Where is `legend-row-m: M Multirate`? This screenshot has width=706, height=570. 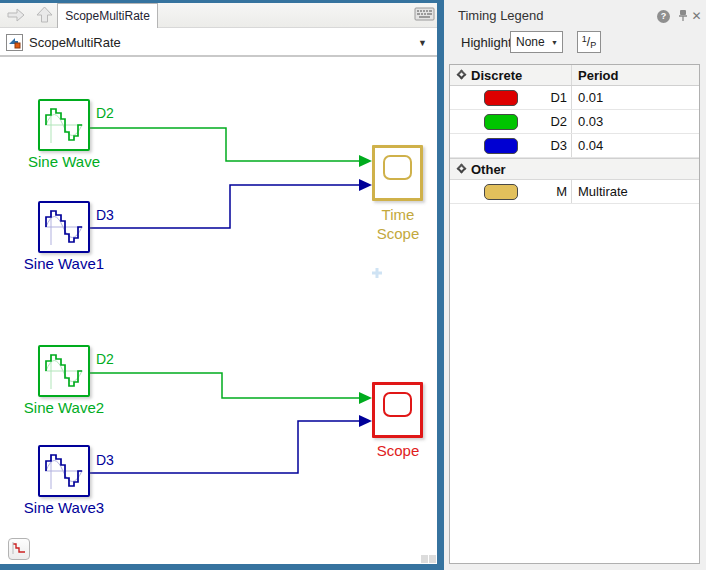
legend-row-m: M Multirate is located at coordinates (574, 192).